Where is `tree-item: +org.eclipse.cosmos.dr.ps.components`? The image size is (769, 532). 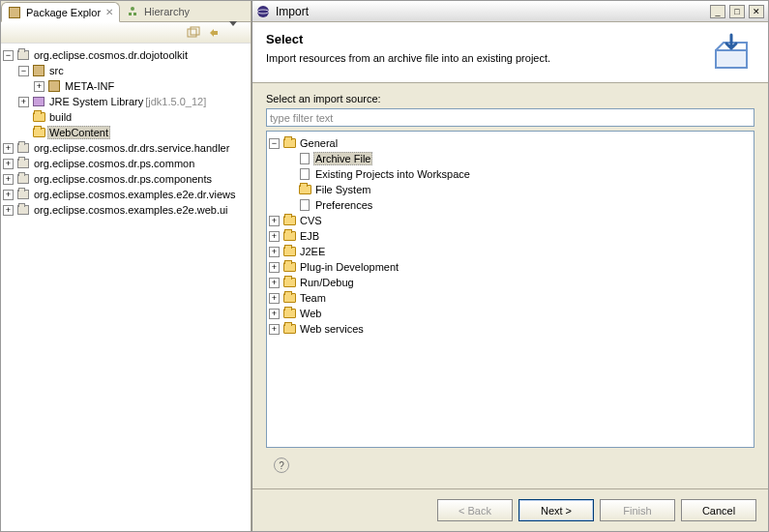
tree-item: +org.eclipse.cosmos.dr.ps.components is located at coordinates (126, 179).